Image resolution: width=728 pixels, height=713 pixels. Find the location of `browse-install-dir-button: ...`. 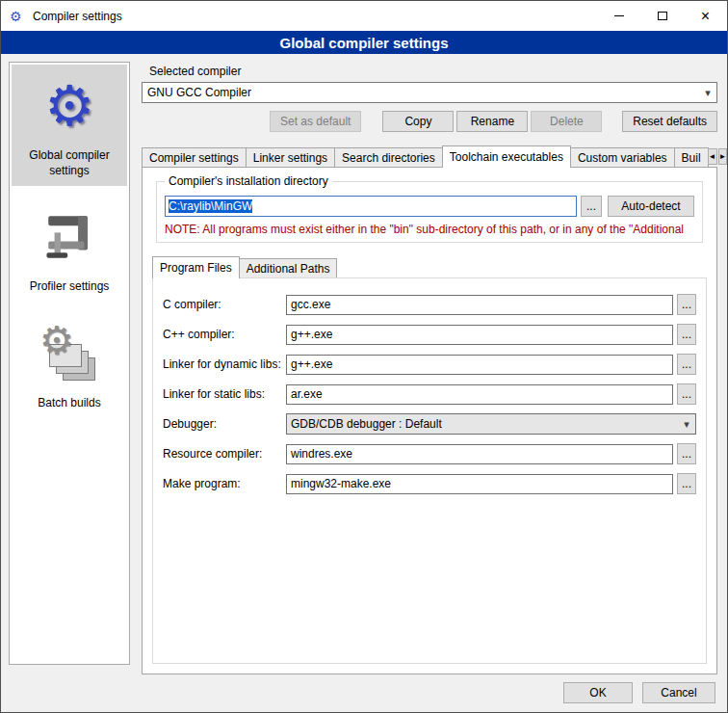

browse-install-dir-button: ... is located at coordinates (591, 206).